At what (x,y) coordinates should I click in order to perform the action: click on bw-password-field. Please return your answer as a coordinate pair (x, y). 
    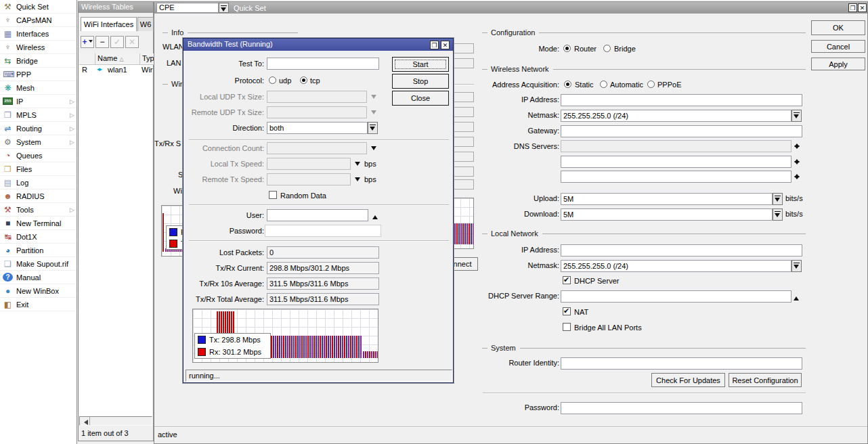
    Looking at the image, I should click on (323, 231).